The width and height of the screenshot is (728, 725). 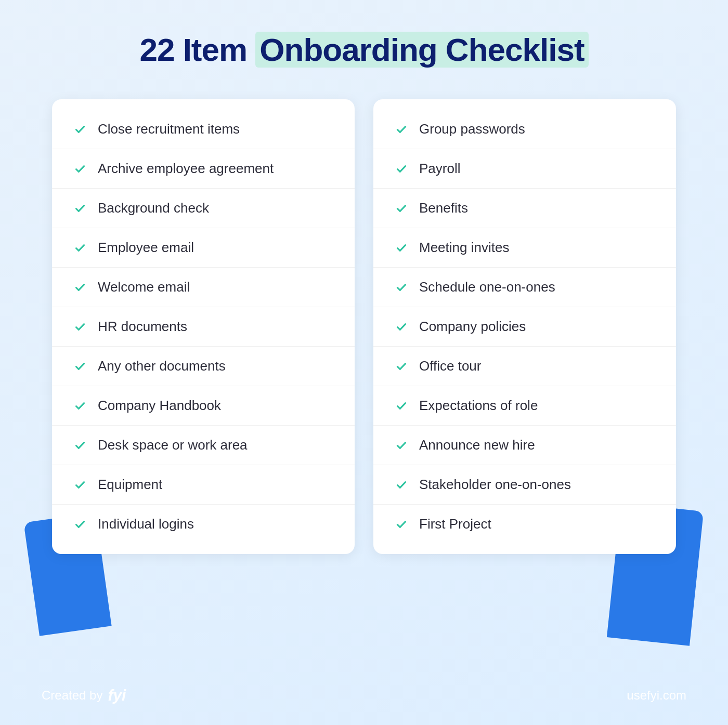 I want to click on list-item: Company policies, so click(x=525, y=327).